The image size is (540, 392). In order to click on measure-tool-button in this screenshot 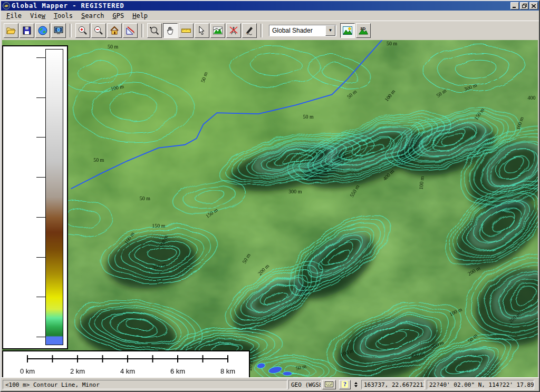, I will do `click(186, 31)`.